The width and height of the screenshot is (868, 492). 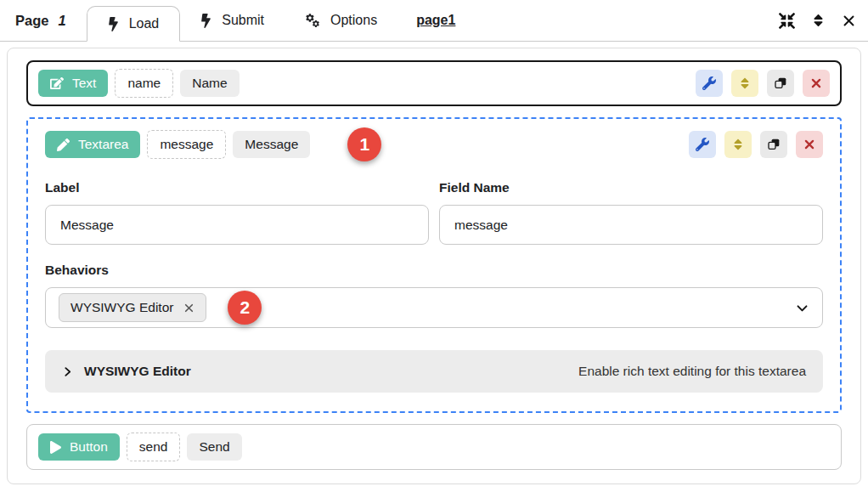 I want to click on up-down-arrows-icon, so click(x=819, y=20).